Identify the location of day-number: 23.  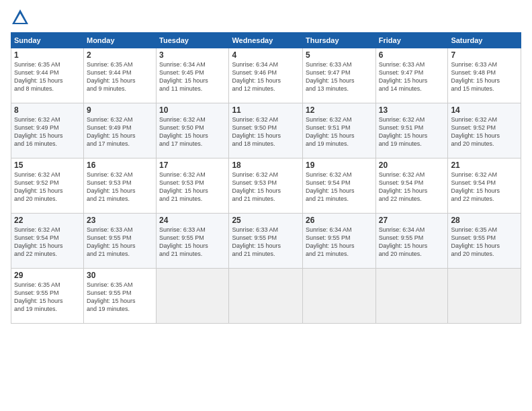
(120, 220).